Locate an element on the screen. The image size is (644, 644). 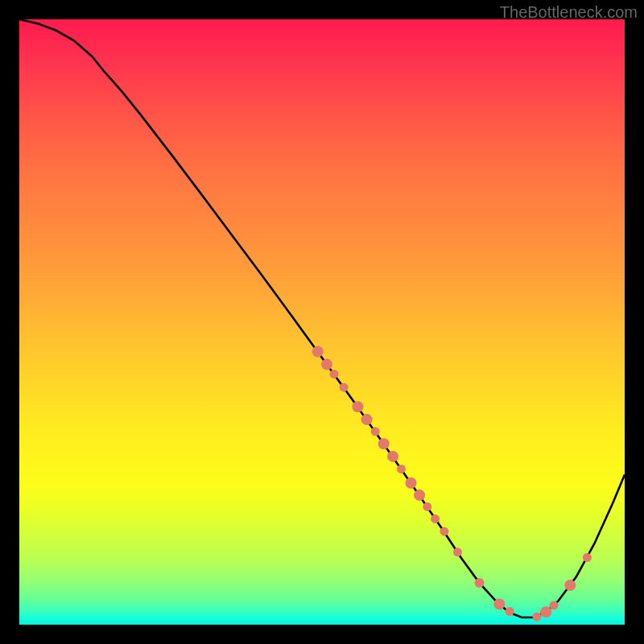
watermark-text: TheBottleneck.com is located at coordinates (568, 13).